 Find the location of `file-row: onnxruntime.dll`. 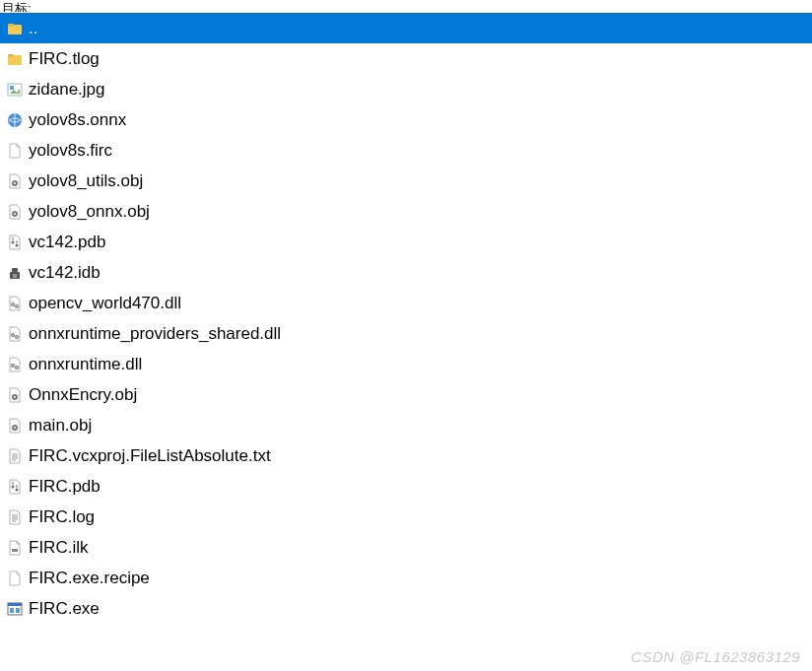

file-row: onnxruntime.dll is located at coordinates (406, 365).